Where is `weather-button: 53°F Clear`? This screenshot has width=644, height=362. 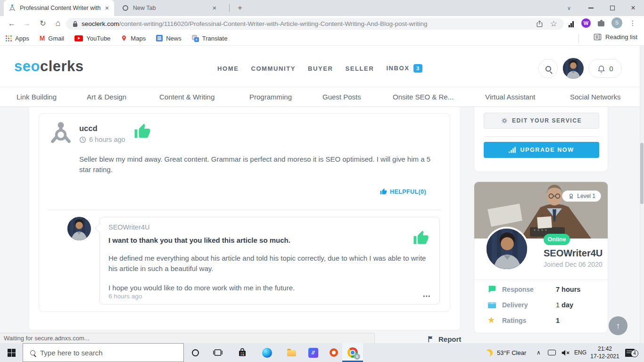 weather-button: 53°F Clear is located at coordinates (506, 353).